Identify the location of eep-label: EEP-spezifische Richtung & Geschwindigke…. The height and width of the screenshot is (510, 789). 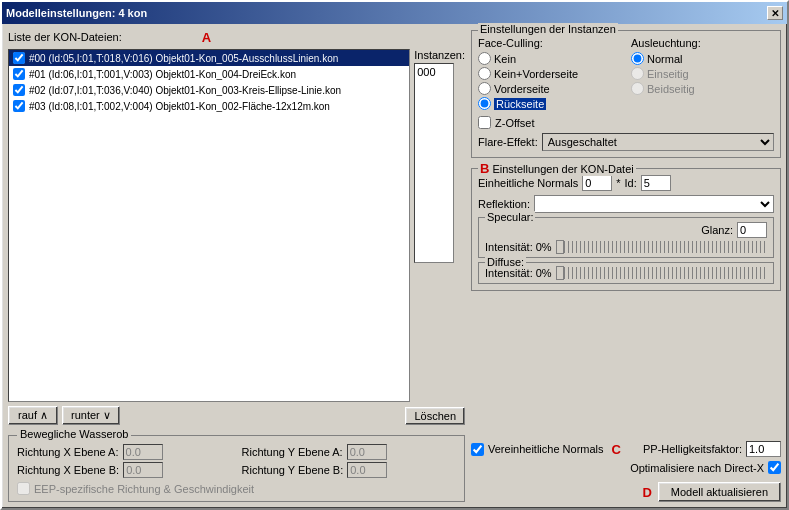
(144, 489).